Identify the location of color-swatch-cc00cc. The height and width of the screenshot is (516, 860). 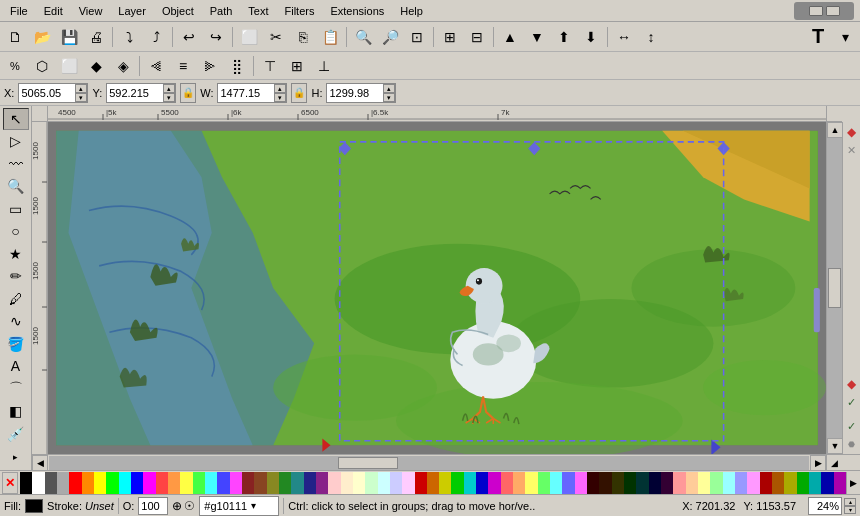
(494, 483).